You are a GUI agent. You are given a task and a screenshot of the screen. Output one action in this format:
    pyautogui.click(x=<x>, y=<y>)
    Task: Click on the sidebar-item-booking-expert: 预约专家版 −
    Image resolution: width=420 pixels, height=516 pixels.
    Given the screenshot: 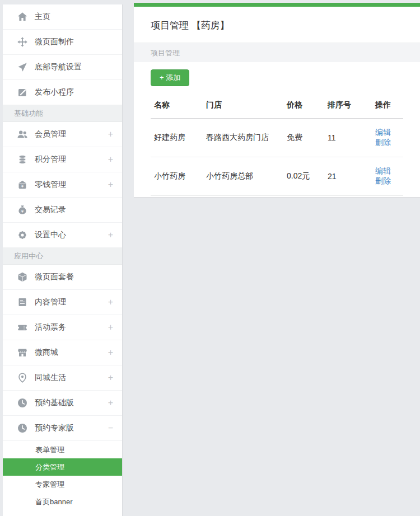 What is the action you would take?
    pyautogui.click(x=63, y=429)
    